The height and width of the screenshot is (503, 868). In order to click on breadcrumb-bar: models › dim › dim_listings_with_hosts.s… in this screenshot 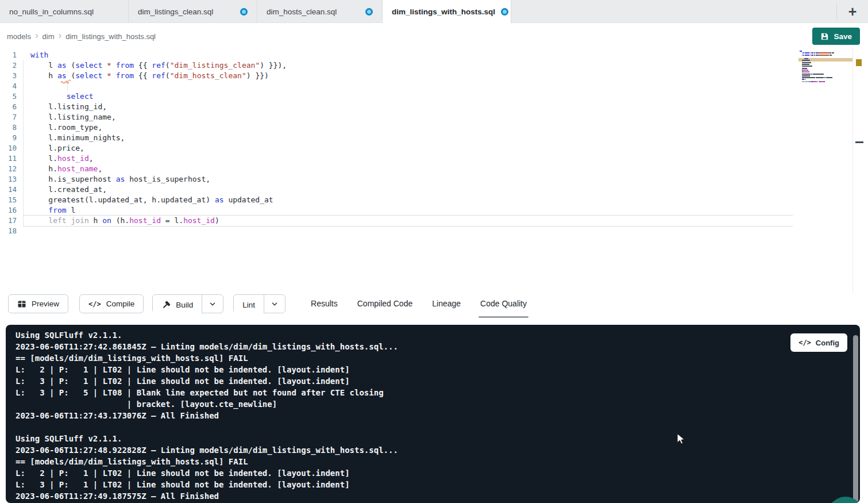, I will do `click(434, 36)`.